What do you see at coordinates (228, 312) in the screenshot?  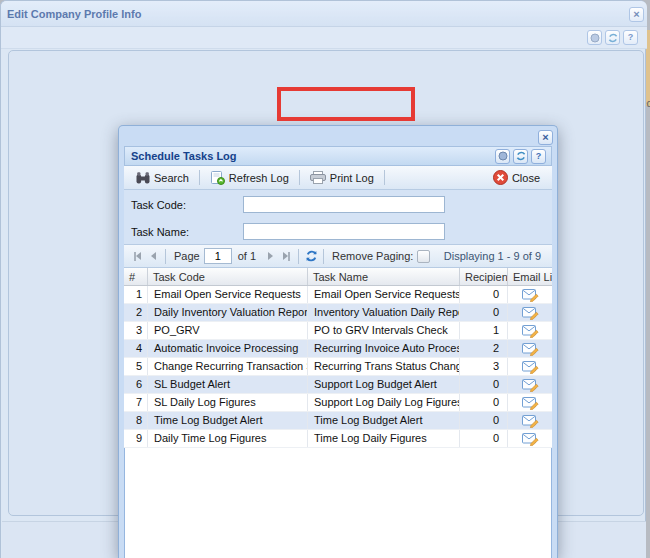 I see `task-code-cell: Daily Inventory Valuation Report` at bounding box center [228, 312].